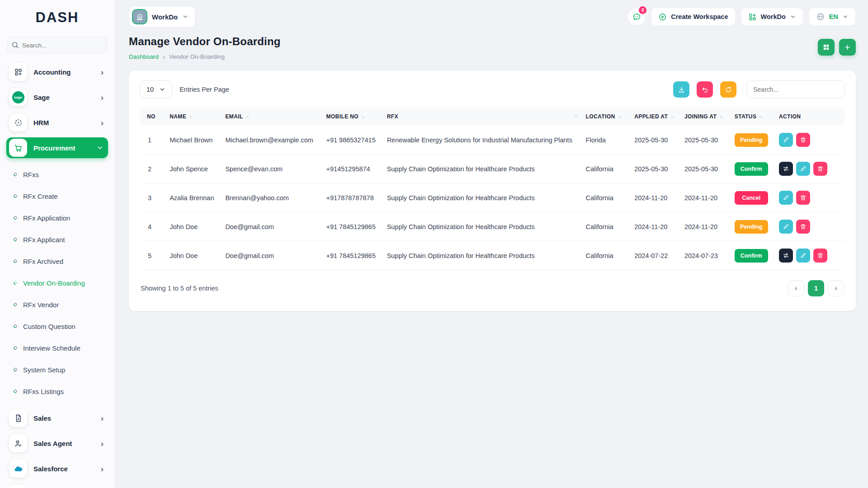 The image size is (868, 488). Describe the element at coordinates (59, 261) in the screenshot. I see `sidebar-subitem-rfx-archived: RFx Archived` at that location.